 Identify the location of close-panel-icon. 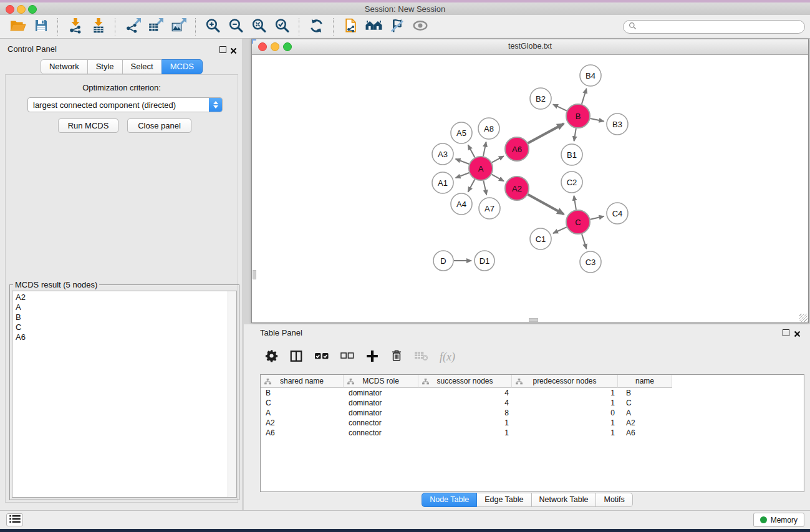
(233, 49).